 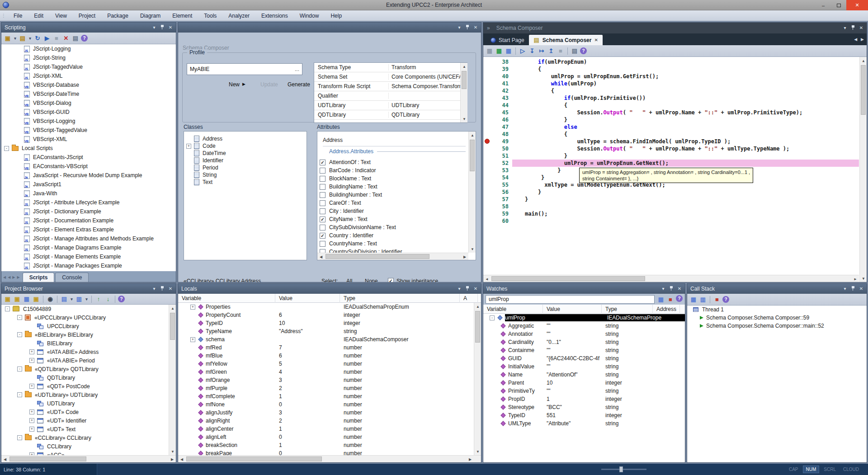 What do you see at coordinates (330, 459) in the screenshot?
I see `locals-hscrollbar: ◀ ▶` at bounding box center [330, 459].